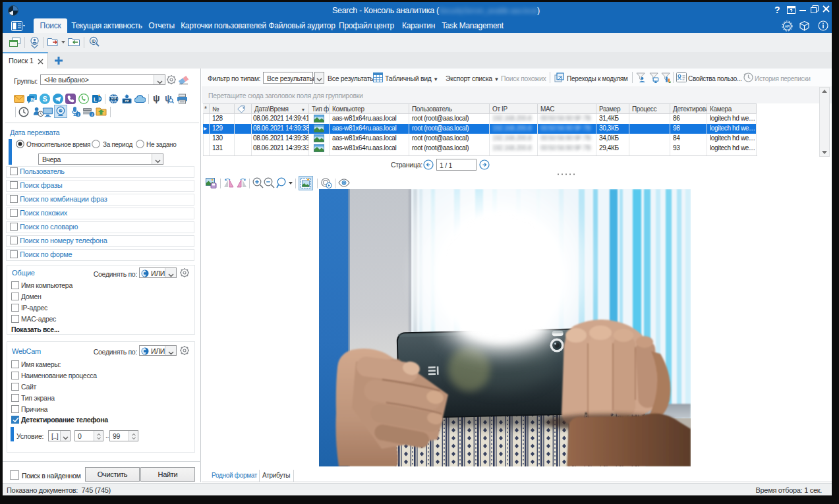  I want to click on svg-text: S, so click(45, 99).